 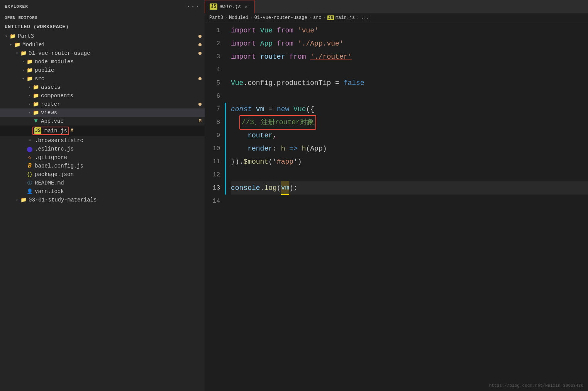 What do you see at coordinates (29, 104) in the screenshot?
I see `tree-arrow-router-folder: ›` at bounding box center [29, 104].